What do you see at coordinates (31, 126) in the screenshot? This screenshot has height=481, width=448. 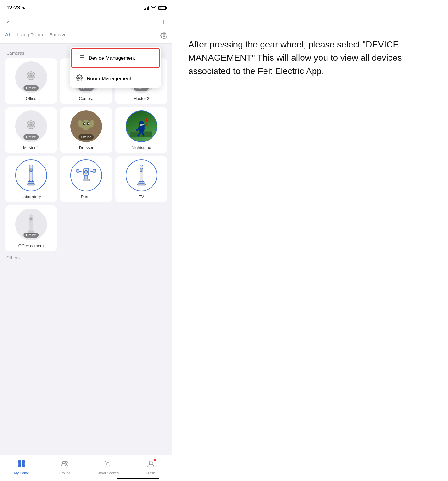 I see `device-circle-master1: Offline` at bounding box center [31, 126].